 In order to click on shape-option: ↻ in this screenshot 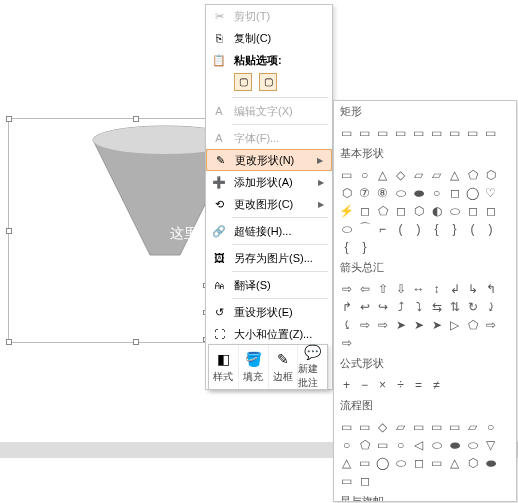, I will do `click(472, 306)`.